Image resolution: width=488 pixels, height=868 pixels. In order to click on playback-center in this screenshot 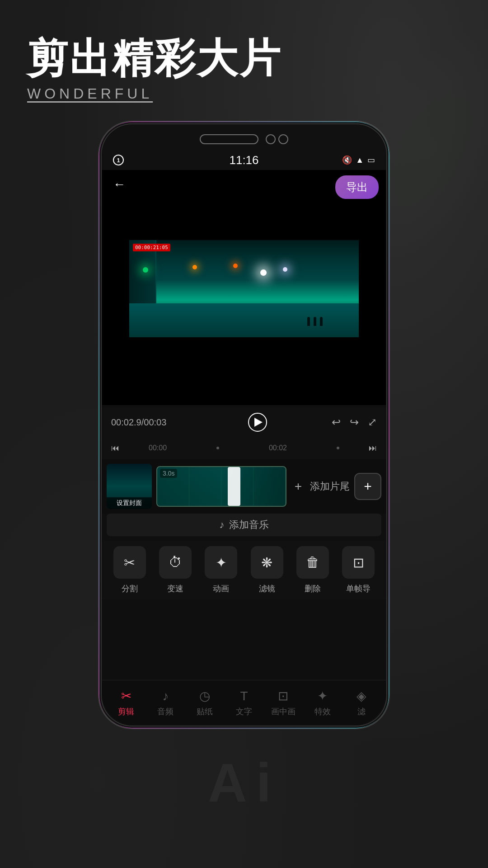, I will do `click(258, 422)`.